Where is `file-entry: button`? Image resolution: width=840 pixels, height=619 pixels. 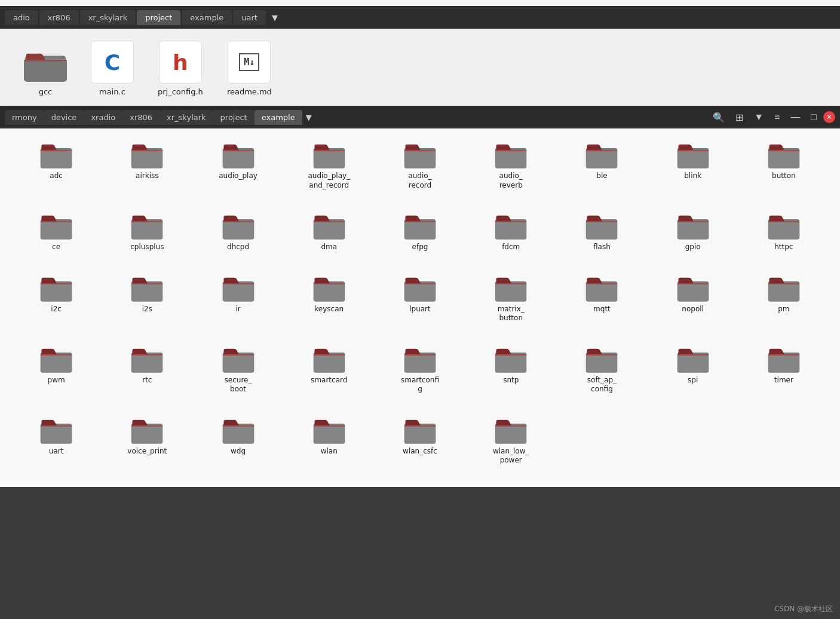 file-entry: button is located at coordinates (784, 170).